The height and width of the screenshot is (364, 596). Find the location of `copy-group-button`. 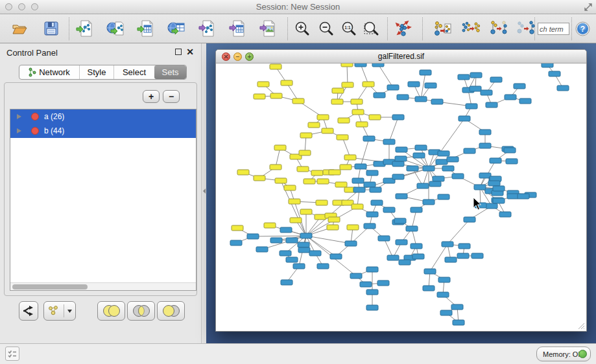

copy-group-button is located at coordinates (471, 28).